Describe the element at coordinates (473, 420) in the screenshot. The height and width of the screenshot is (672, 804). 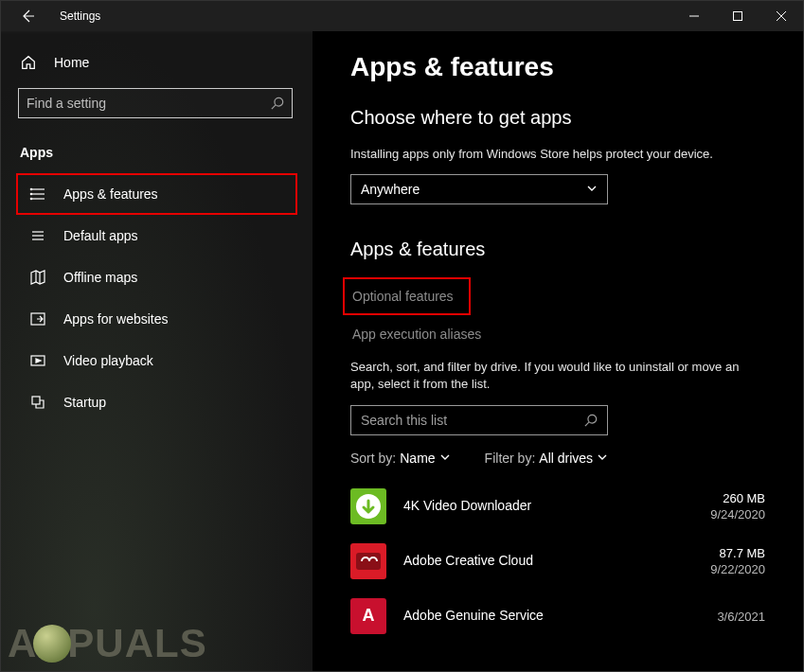
I see `app-list-search-input` at that location.